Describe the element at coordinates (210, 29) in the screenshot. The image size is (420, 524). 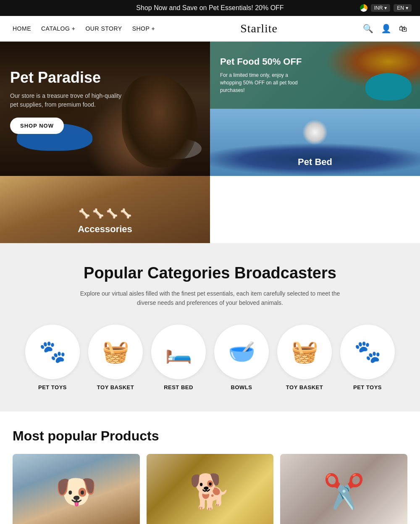
I see `navbar: HOME CATALOG + OUR STORY SHOP + Starlite…` at that location.